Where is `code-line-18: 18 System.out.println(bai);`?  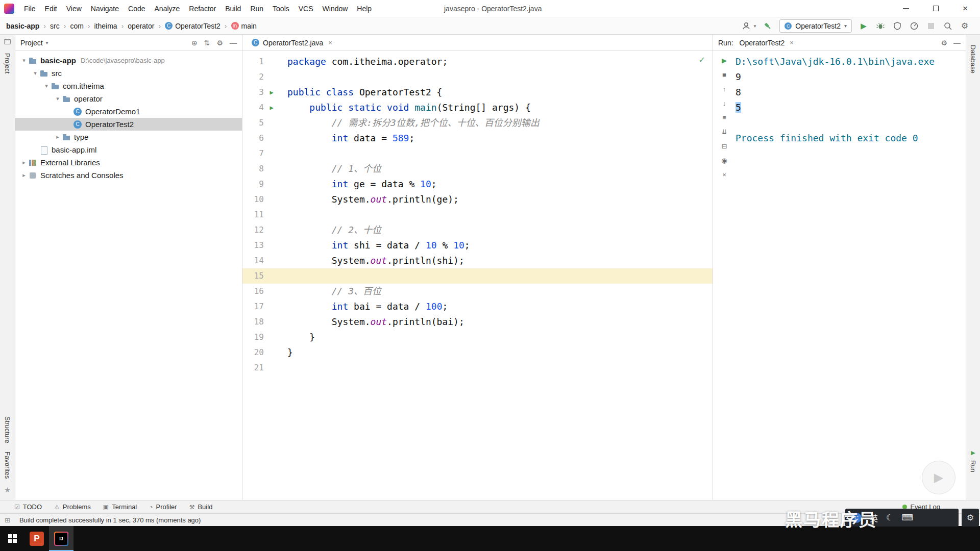
code-line-18: 18 System.out.println(bai); is located at coordinates (478, 322).